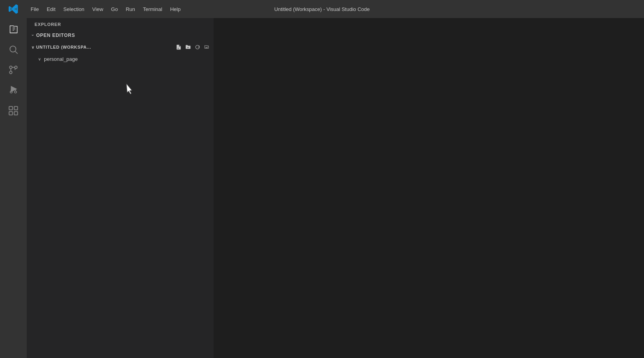 The width and height of the screenshot is (644, 358). I want to click on folder-item-personal-page: ∨ personal_page, so click(120, 59).